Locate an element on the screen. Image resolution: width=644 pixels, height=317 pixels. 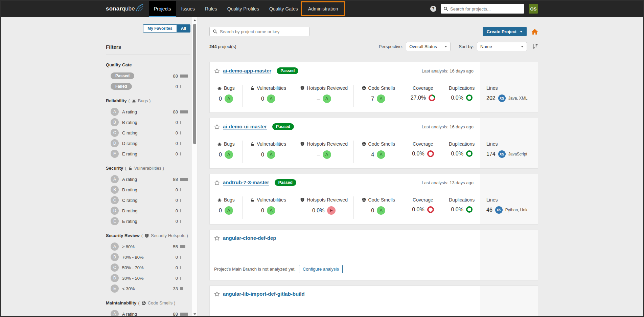
measure-coverage: Coverage0.0% is located at coordinates (423, 208).